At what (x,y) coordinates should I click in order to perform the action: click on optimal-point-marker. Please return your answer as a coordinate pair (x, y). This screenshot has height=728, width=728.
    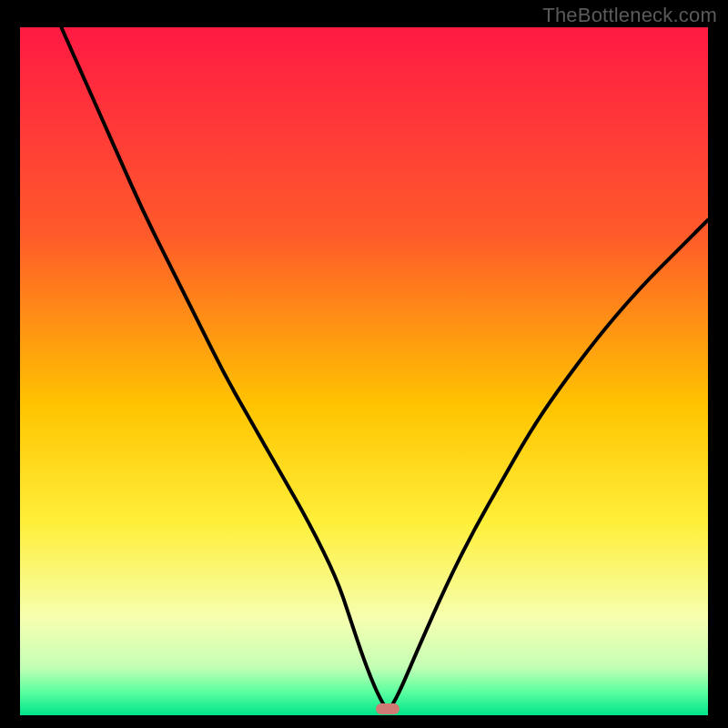
    Looking at the image, I should click on (388, 709).